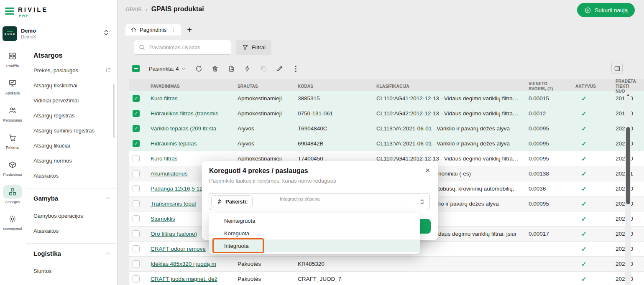 Image resolution: width=644 pixels, height=285 pixels. Describe the element at coordinates (199, 69) in the screenshot. I see `refresh-button` at that location.